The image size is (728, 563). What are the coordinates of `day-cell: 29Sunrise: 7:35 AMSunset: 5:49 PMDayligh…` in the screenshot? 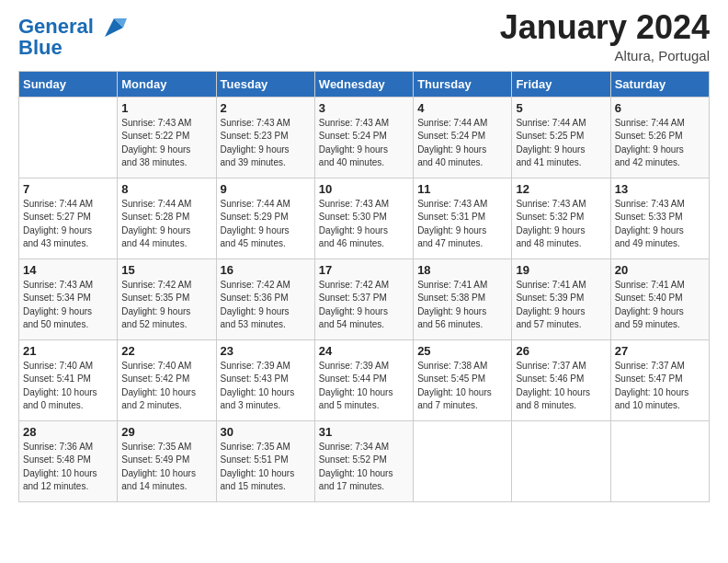 It's located at (167, 461).